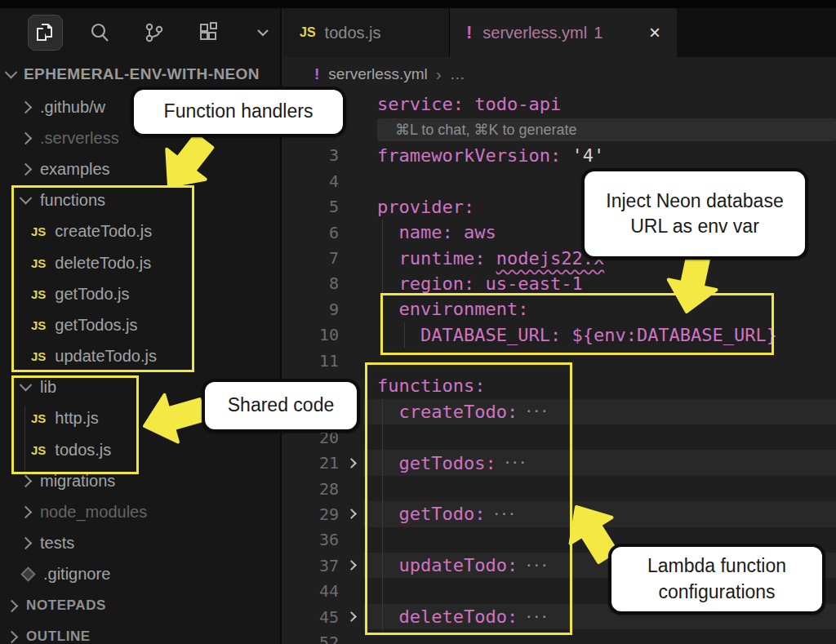  Describe the element at coordinates (93, 513) in the screenshot. I see `tree-item-label: node_modules` at that location.